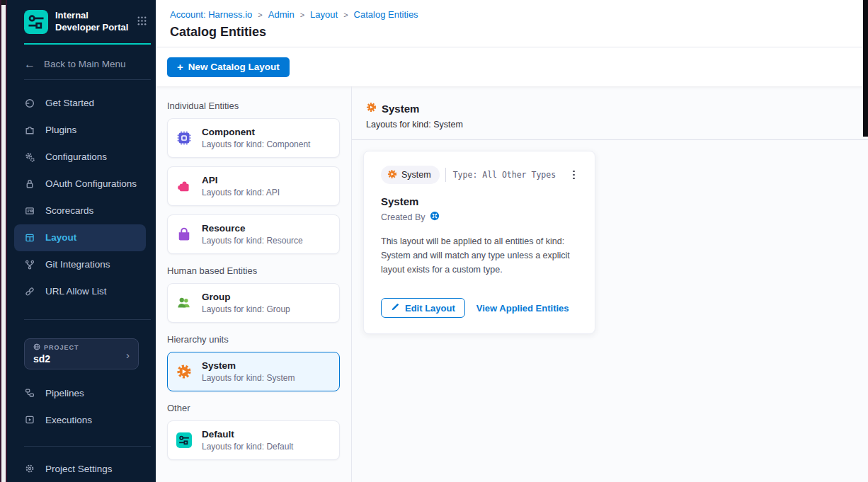  I want to click on sidebar-item-label: Executions, so click(69, 420).